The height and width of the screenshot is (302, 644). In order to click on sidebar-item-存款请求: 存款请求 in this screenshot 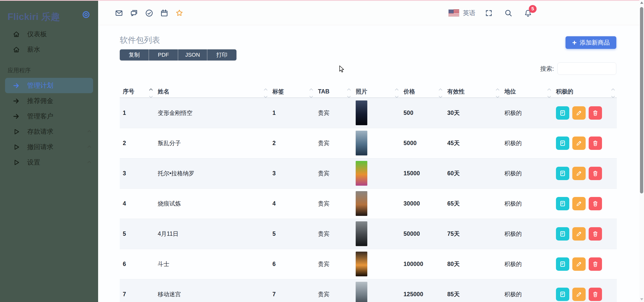, I will do `click(49, 131)`.